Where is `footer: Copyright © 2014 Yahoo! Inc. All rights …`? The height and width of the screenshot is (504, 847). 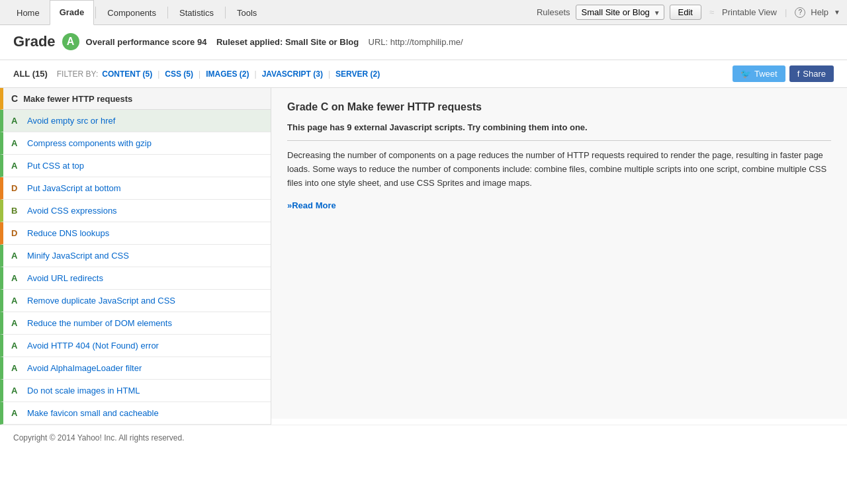
footer: Copyright © 2014 Yahoo! Inc. All rights … is located at coordinates (424, 438).